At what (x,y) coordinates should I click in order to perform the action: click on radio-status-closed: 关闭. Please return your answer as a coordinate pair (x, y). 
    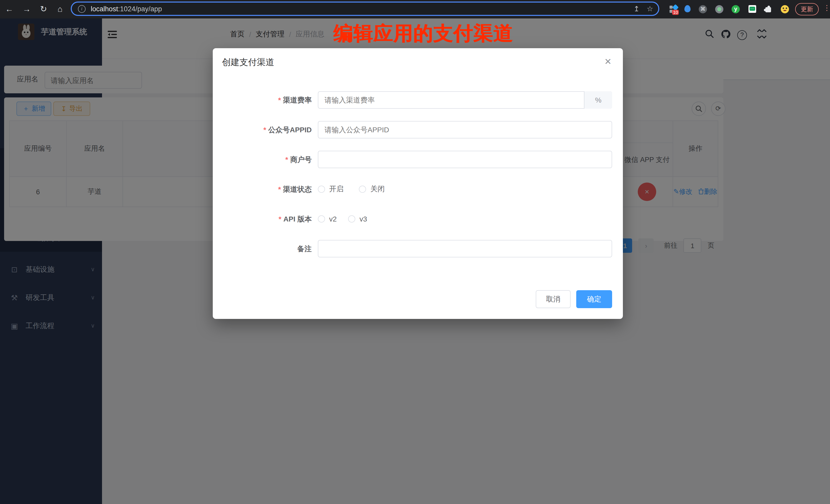
    Looking at the image, I should click on (372, 189).